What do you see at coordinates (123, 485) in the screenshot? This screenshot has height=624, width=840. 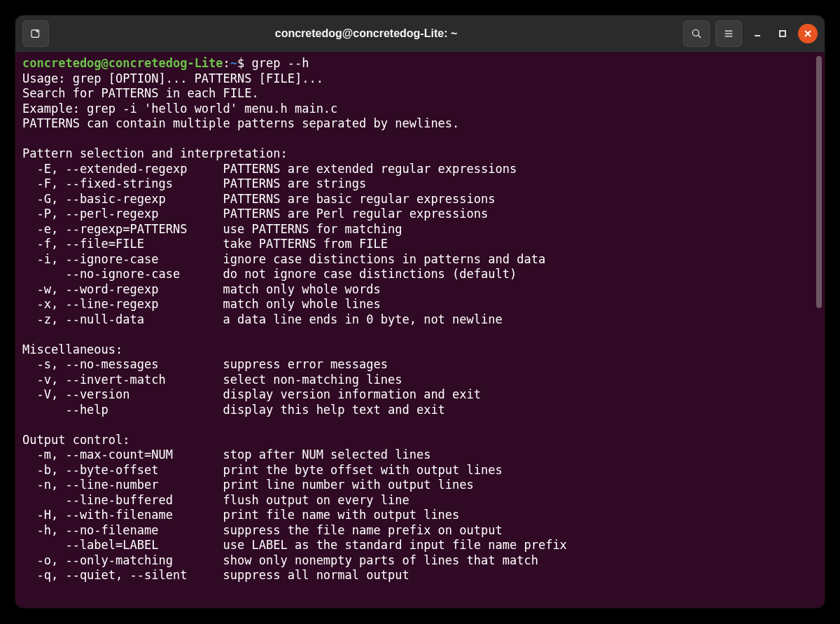 I see `option-flags: -n, --line-number` at bounding box center [123, 485].